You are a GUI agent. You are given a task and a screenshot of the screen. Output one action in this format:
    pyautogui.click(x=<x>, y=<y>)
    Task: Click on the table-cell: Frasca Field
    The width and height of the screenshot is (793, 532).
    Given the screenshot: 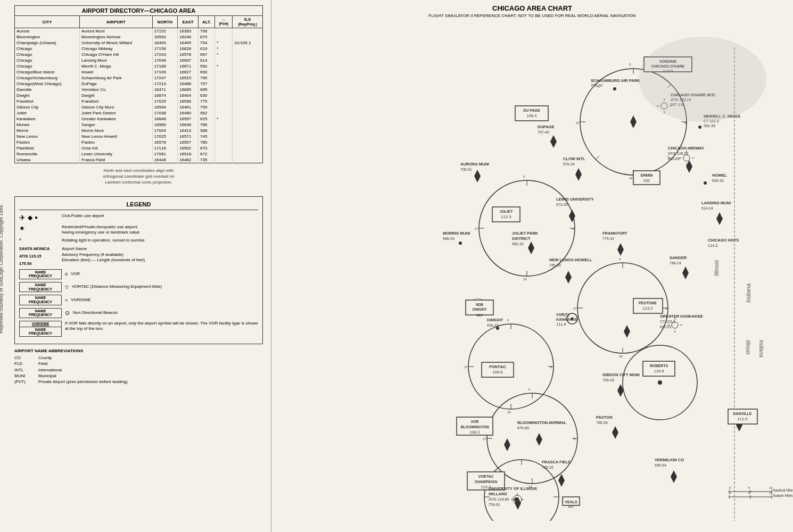 What is the action you would take?
    pyautogui.click(x=116, y=160)
    